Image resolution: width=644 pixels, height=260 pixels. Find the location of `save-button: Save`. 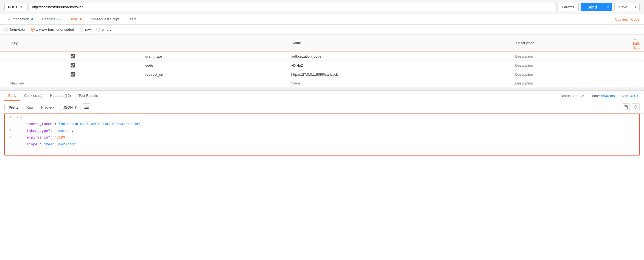

save-button: Save is located at coordinates (623, 7).